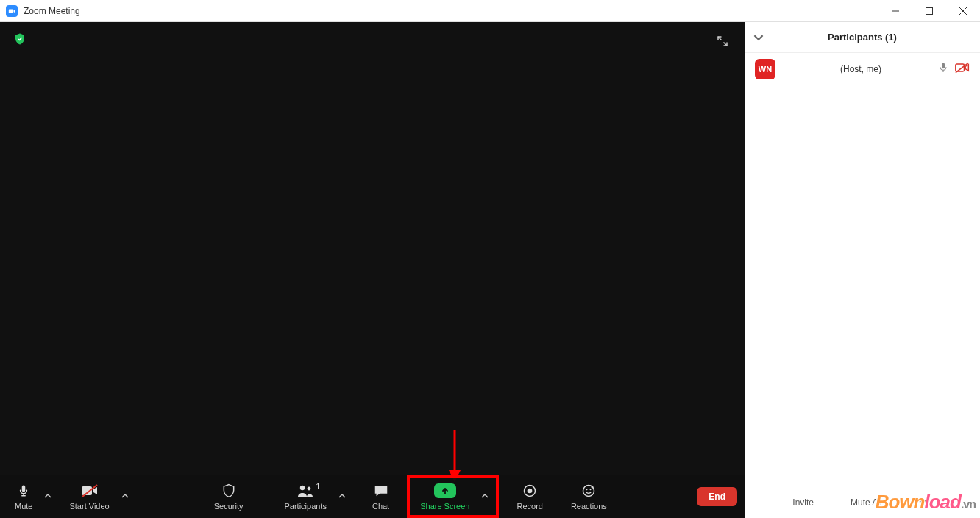 This screenshot has height=518, width=980. Describe the element at coordinates (929, 11) in the screenshot. I see `maximize-button` at that location.